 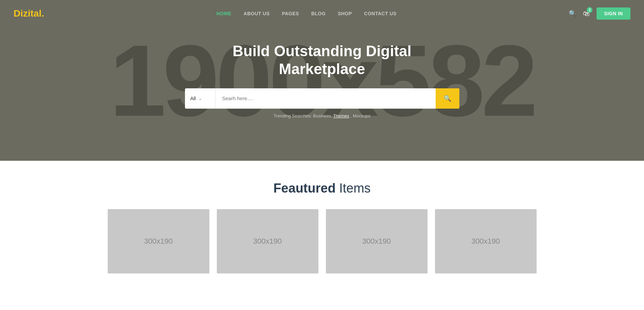 I want to click on nav-about: ABOUT US, so click(x=257, y=14).